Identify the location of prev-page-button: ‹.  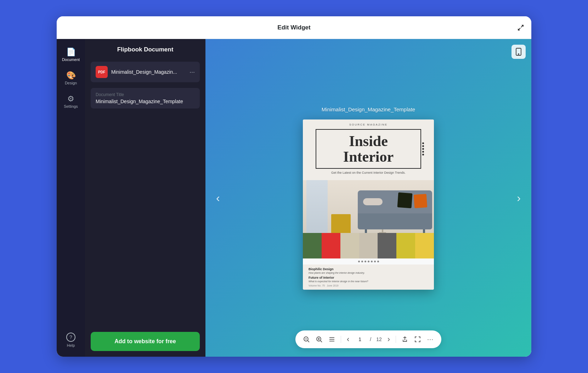
(218, 198).